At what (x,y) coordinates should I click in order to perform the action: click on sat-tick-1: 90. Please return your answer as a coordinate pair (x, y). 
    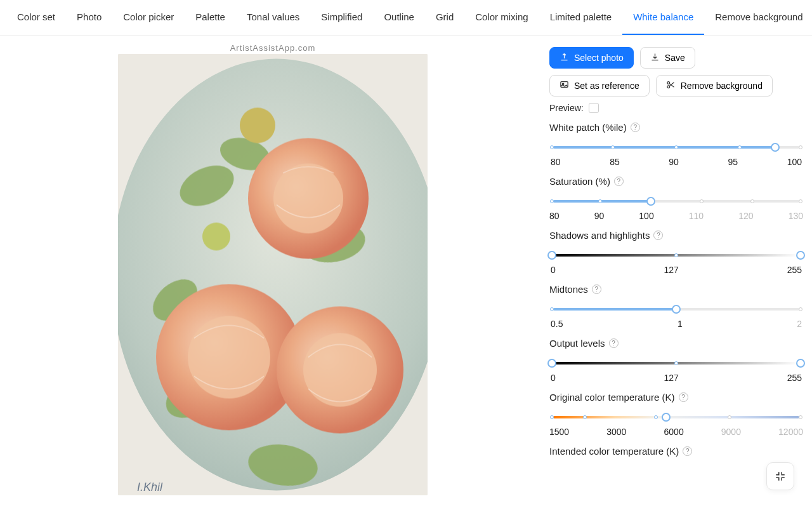
    Looking at the image, I should click on (599, 216).